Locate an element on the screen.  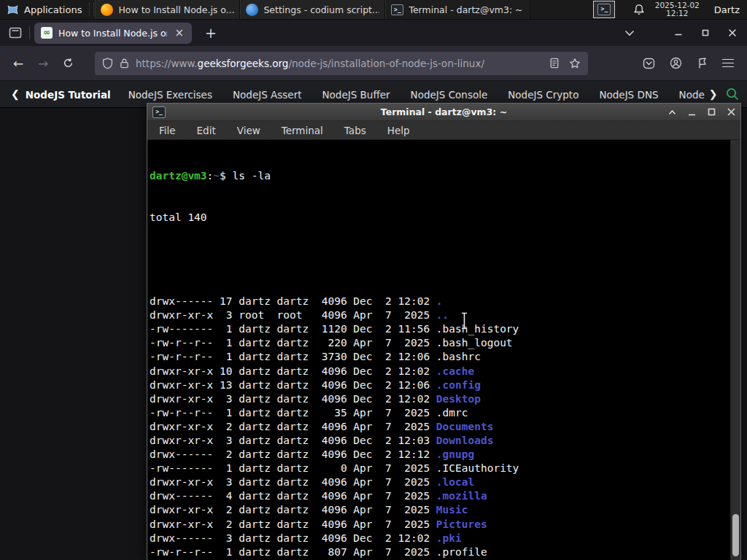
menu-item: Tabs is located at coordinates (355, 131).